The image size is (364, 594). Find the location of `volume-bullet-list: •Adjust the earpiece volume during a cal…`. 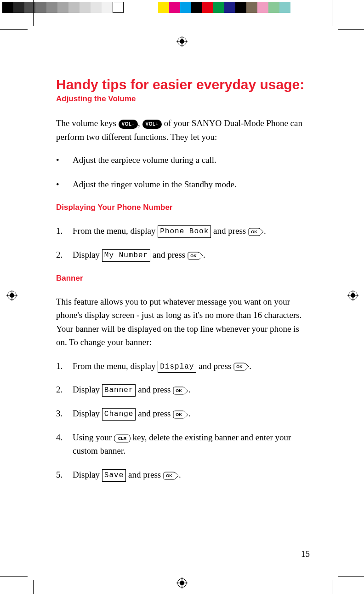

volume-bullet-list: •Adjust the earpiece volume during a cal… is located at coordinates (184, 172).